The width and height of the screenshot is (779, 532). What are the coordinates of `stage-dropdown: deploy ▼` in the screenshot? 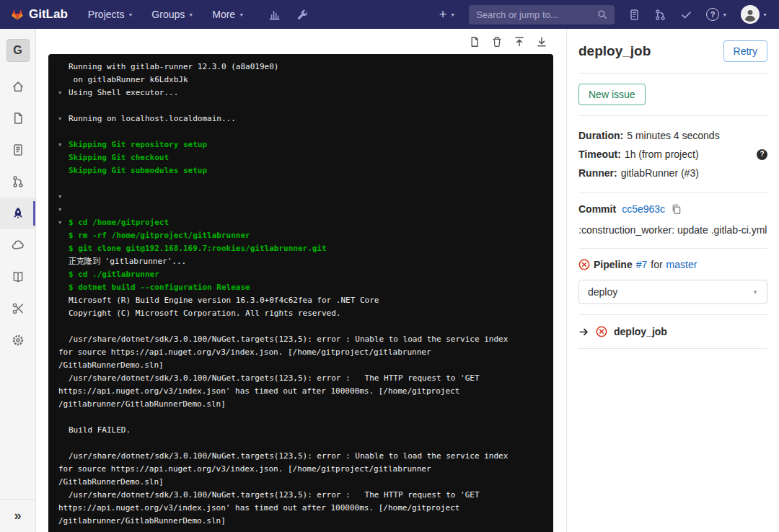 It's located at (673, 292).